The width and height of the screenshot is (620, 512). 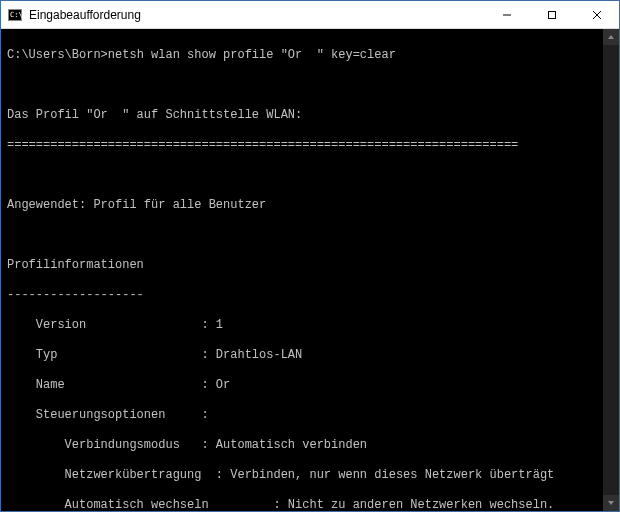 I want to click on label: Steuerungsoptionen :, so click(x=108, y=416).